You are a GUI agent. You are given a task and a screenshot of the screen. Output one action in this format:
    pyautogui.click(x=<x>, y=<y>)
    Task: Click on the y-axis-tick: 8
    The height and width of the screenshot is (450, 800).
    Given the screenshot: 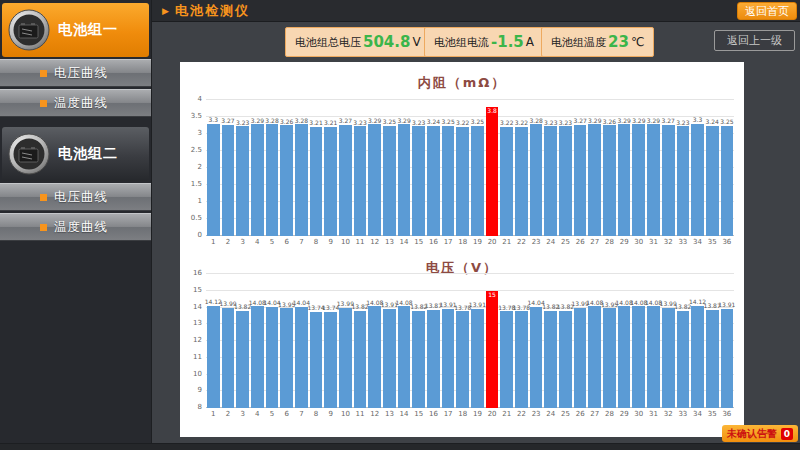 What is the action you would take?
    pyautogui.click(x=200, y=408)
    